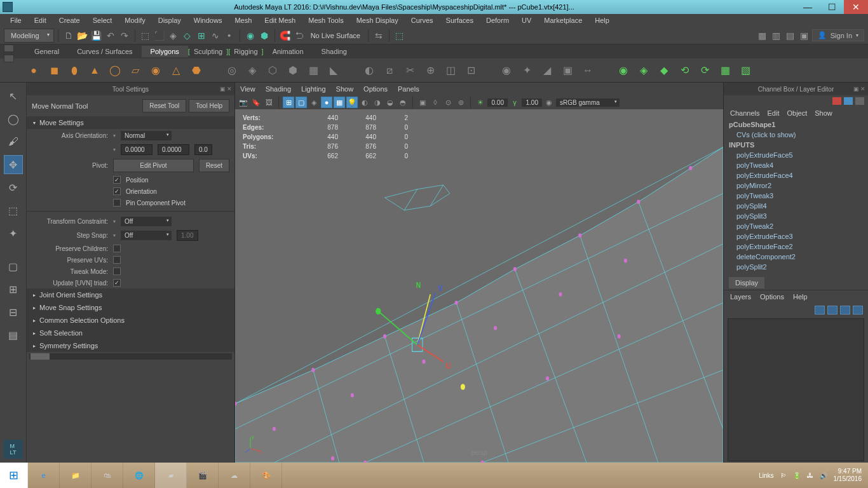  Describe the element at coordinates (196, 71) in the screenshot. I see `prism-icon: ⬣` at that location.